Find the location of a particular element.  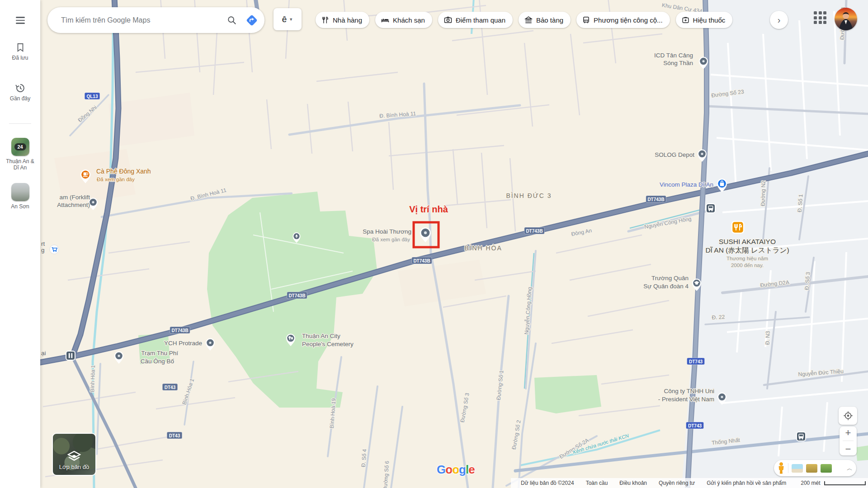

avatar-photo is located at coordinates (846, 19).